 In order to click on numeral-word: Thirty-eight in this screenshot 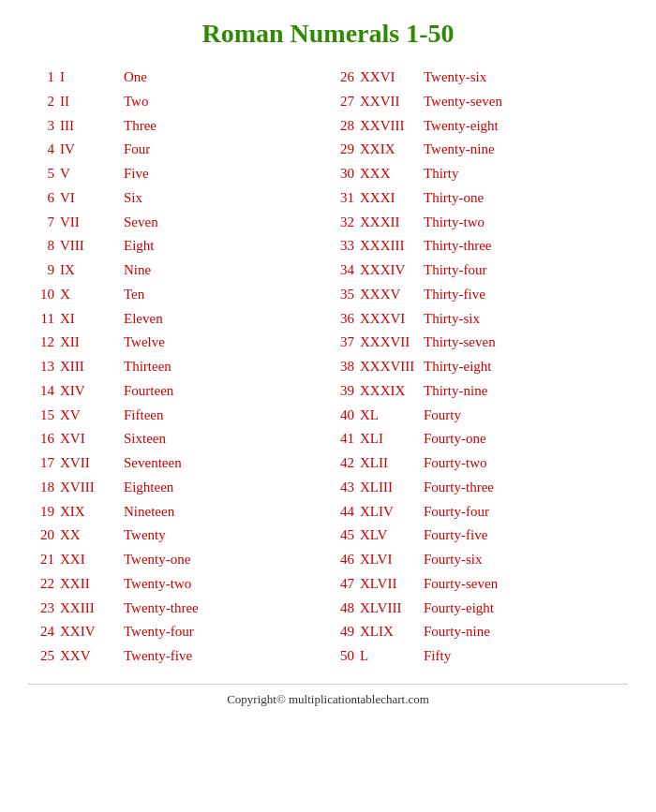, I will do `click(457, 367)`.